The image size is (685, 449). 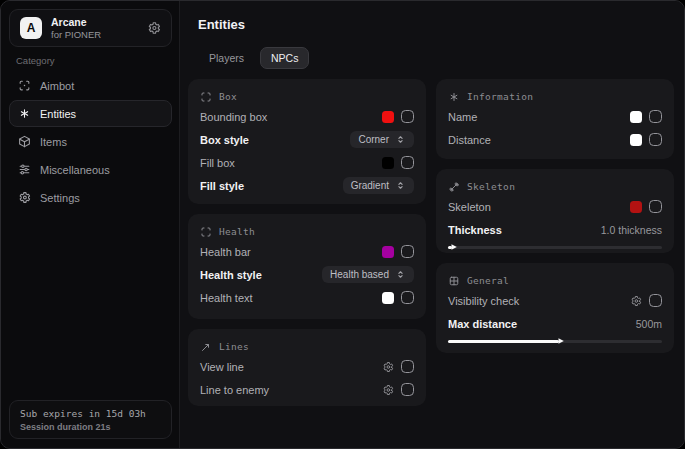 I want to click on health-card: Health Health bar Health style Health ba…, so click(x=307, y=266).